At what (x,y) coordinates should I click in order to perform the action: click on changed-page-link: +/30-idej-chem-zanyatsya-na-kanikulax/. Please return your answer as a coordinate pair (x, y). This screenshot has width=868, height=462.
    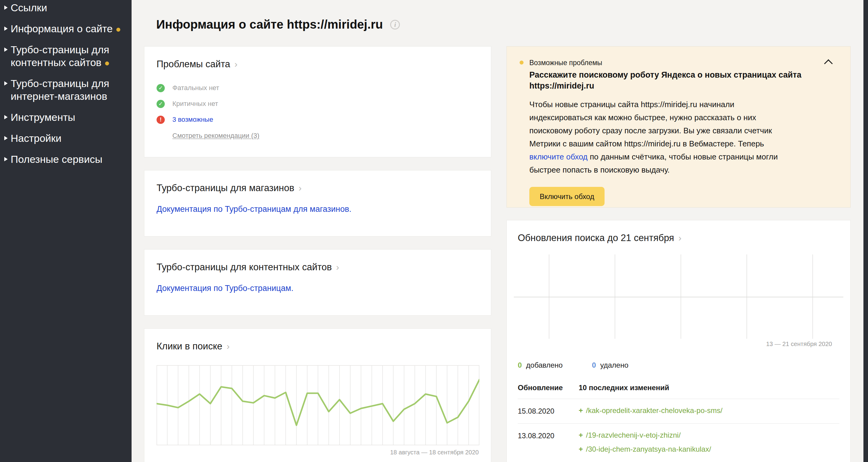
    Looking at the image, I should click on (645, 449).